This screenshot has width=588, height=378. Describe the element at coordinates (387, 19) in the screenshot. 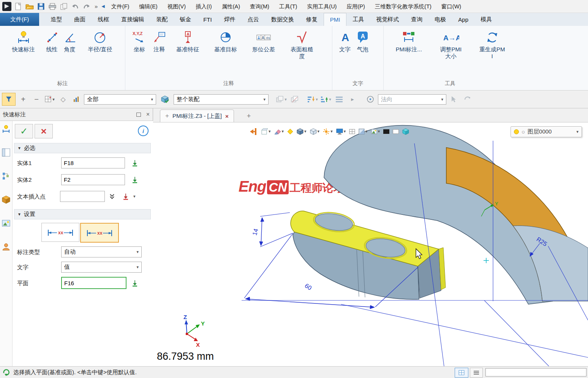

I see `tab-visual-style: 视觉样式` at that location.